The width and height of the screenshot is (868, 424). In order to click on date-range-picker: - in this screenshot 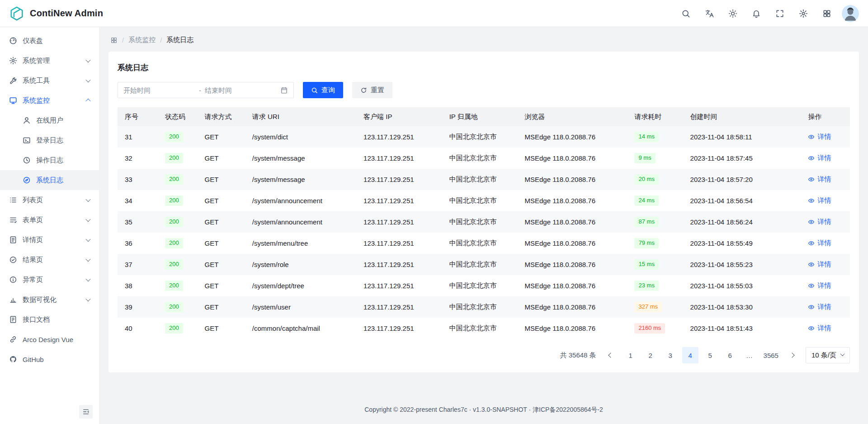, I will do `click(206, 90)`.